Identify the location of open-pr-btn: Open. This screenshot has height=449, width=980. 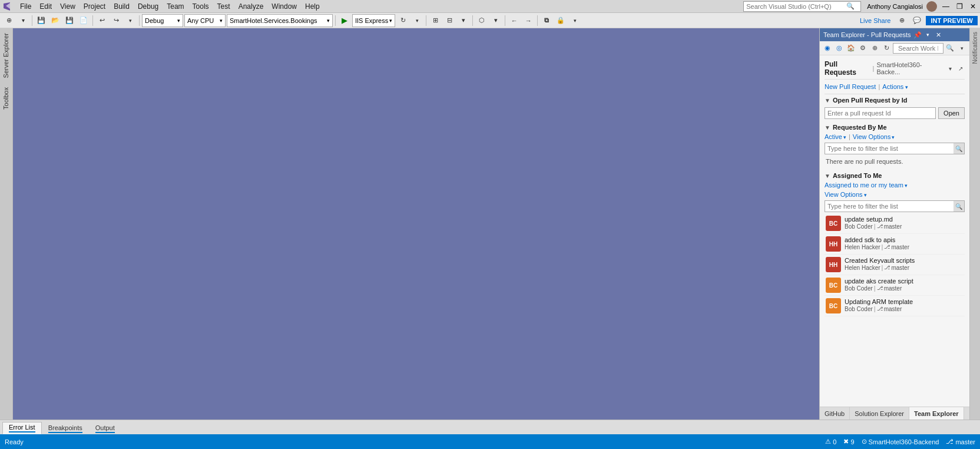
(952, 113).